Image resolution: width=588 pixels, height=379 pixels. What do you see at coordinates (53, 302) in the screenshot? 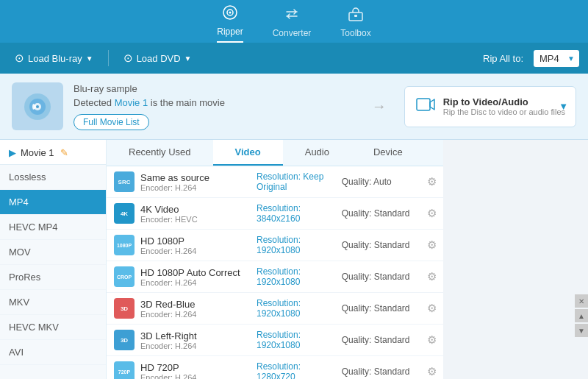
I see `format-mkv: MKV` at bounding box center [53, 302].